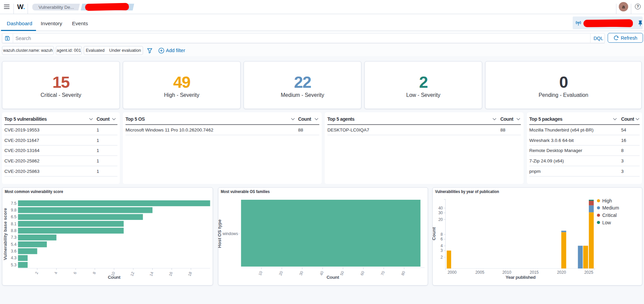 This screenshot has width=644, height=304. Describe the element at coordinates (342, 273) in the screenshot. I see `svg-text: 50` at that location.